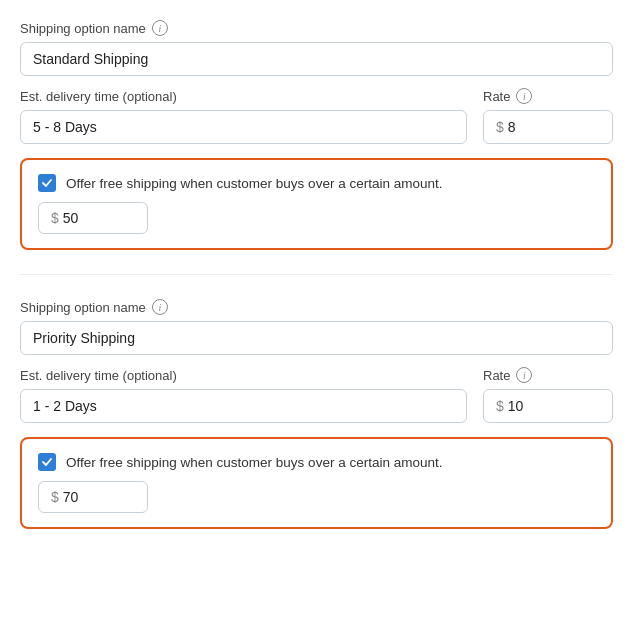 The height and width of the screenshot is (630, 633). Describe the element at coordinates (316, 307) in the screenshot. I see `name-label-priority: Shipping option name i` at that location.